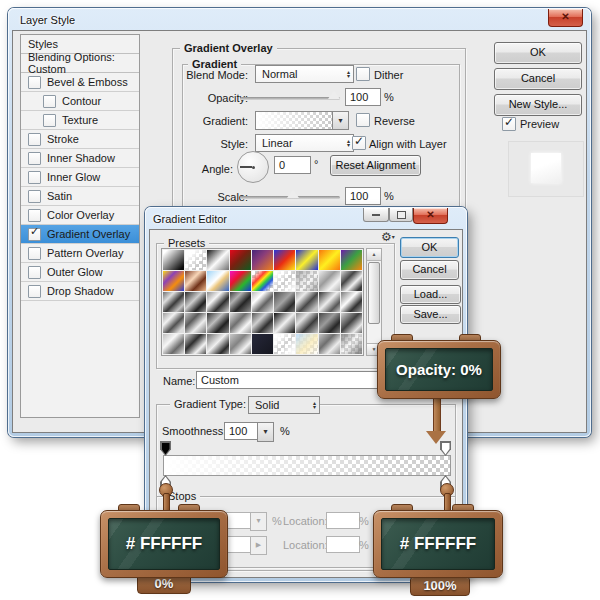 This screenshot has width=600, height=600. I want to click on sidebar-item-blending-options: Blending Options: Custom, so click(80, 64).